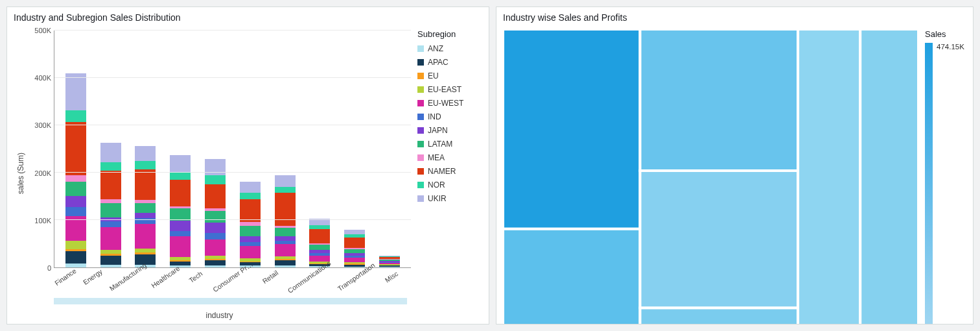 This screenshot has width=980, height=331. What do you see at coordinates (450, 117) in the screenshot?
I see `legend-item: IND` at bounding box center [450, 117].